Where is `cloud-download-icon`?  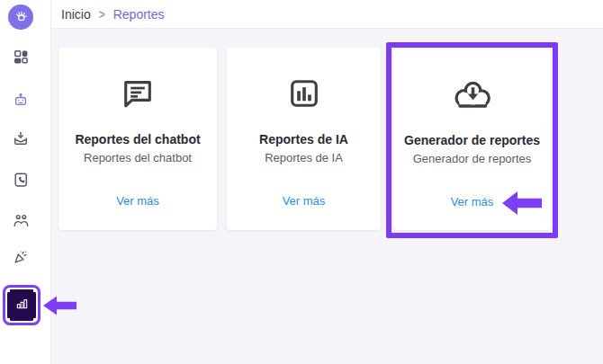 cloud-download-icon is located at coordinates (472, 94).